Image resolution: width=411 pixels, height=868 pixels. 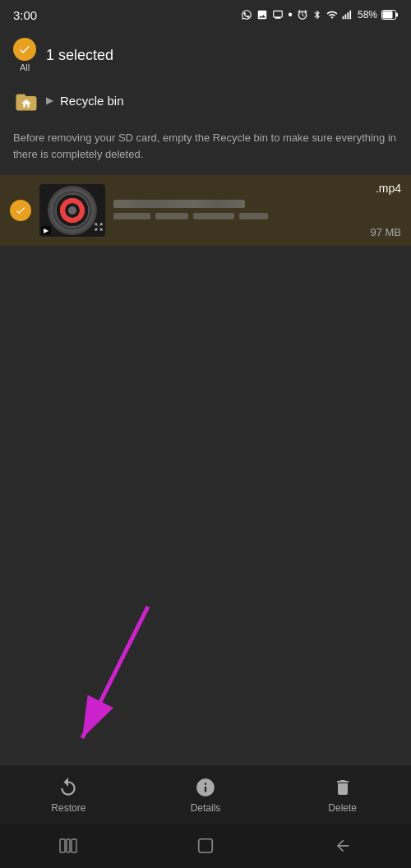 I want to click on table-row: ▶ .mp4 97 MB, so click(x=206, y=210).